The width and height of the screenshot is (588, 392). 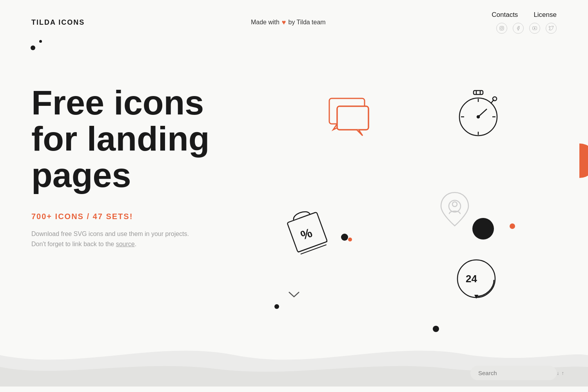 I want to click on youtube-icon, so click(x=535, y=28).